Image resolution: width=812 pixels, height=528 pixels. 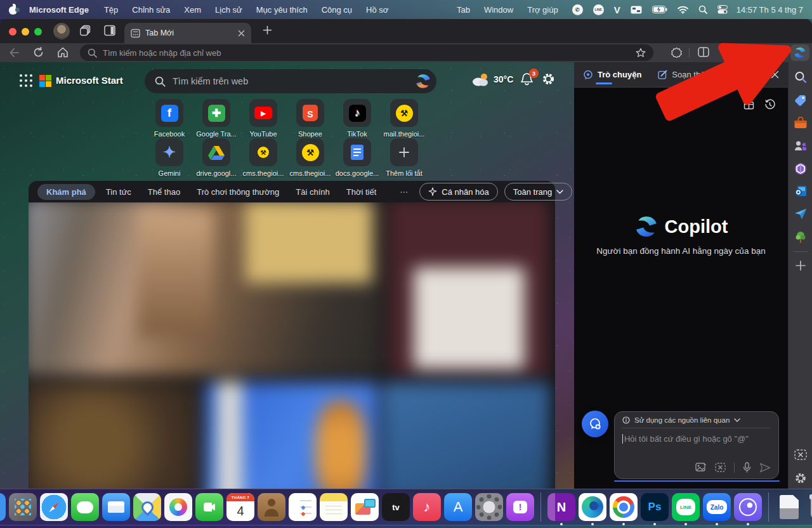 What do you see at coordinates (458, 507) in the screenshot?
I see `dock-appstore: A` at bounding box center [458, 507].